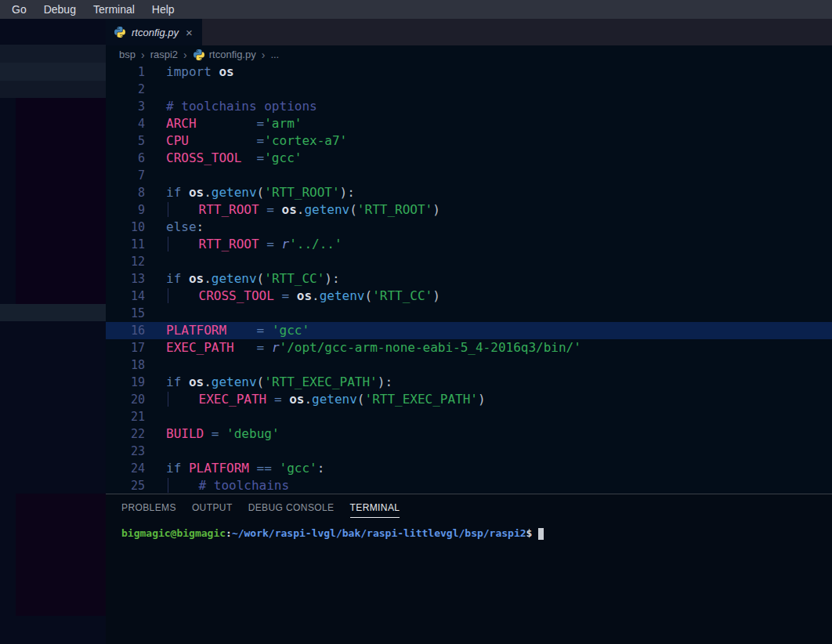 The height and width of the screenshot is (644, 832). Describe the element at coordinates (125, 434) in the screenshot. I see `line-number: 22` at that location.